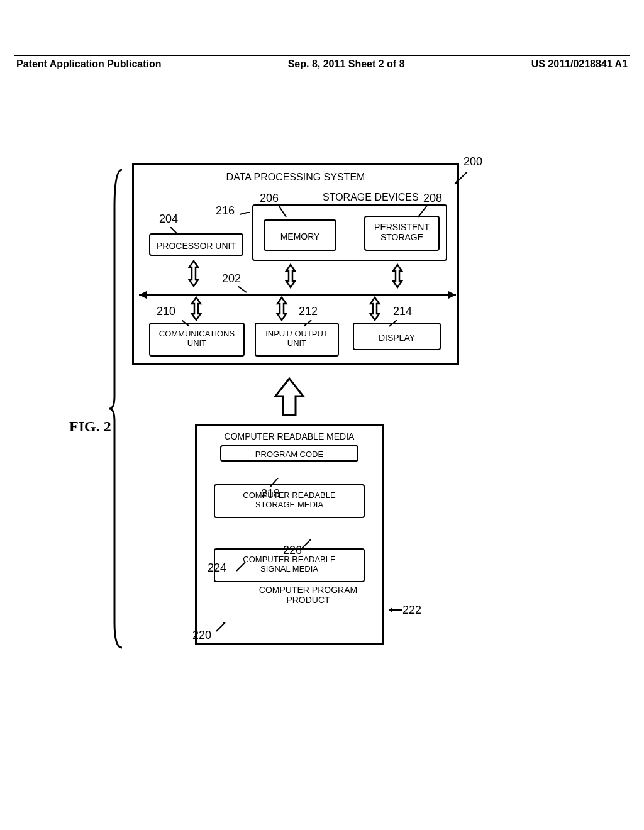  I want to click on ref-222: 222, so click(412, 610).